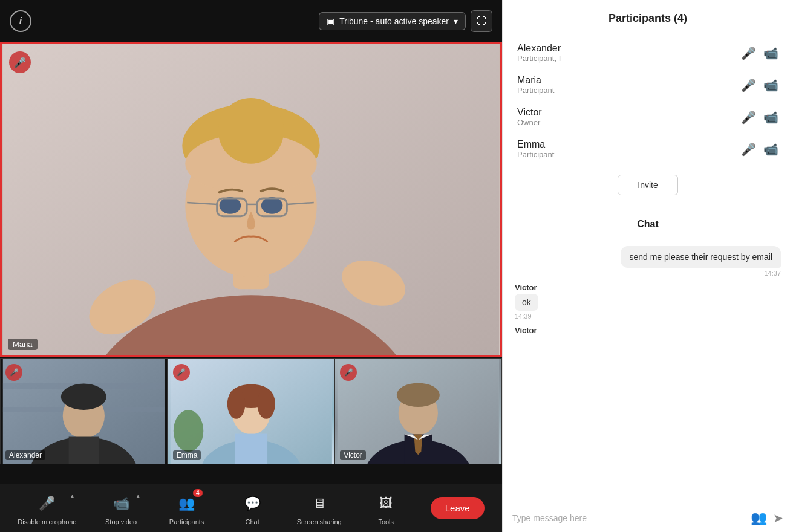 This screenshot has width=793, height=532. Describe the element at coordinates (536, 149) in the screenshot. I see `participant-info-emma: Emma Participant` at that location.